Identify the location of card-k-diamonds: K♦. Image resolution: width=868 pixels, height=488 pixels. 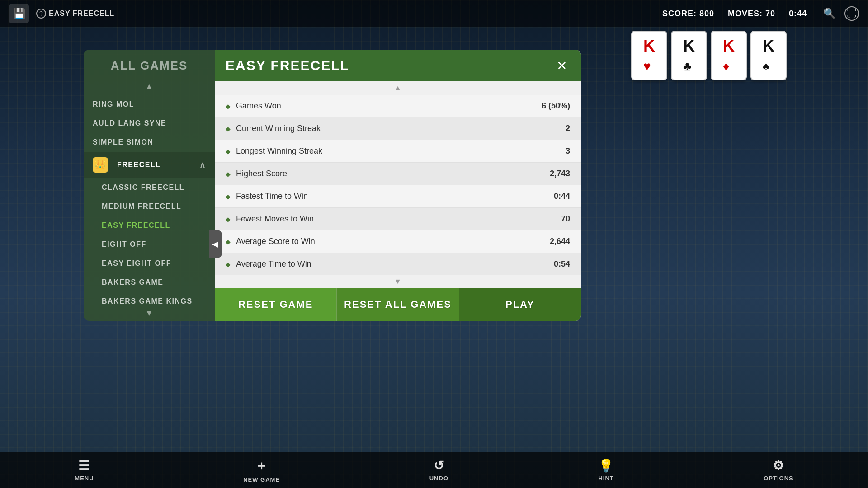
(729, 56).